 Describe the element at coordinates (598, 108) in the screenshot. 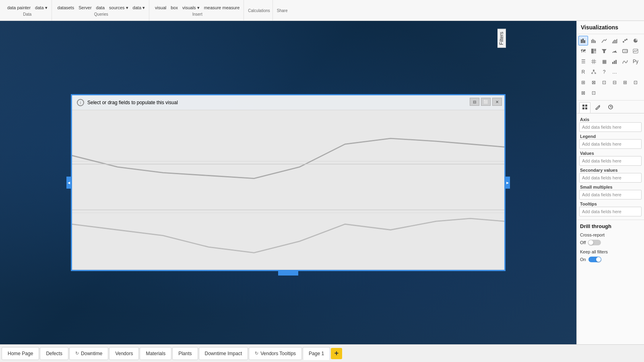

I see `panel-tab-format` at that location.